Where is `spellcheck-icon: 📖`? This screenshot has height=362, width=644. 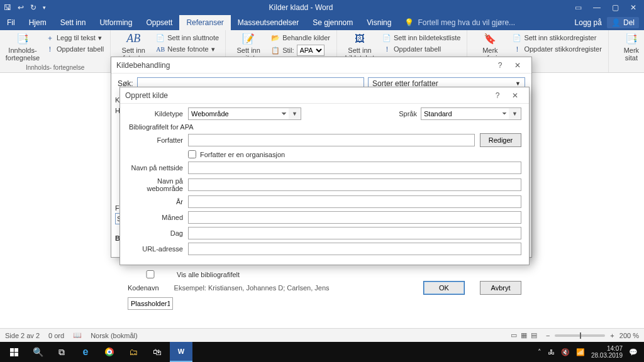
spellcheck-icon: 📖 is located at coordinates (77, 336).